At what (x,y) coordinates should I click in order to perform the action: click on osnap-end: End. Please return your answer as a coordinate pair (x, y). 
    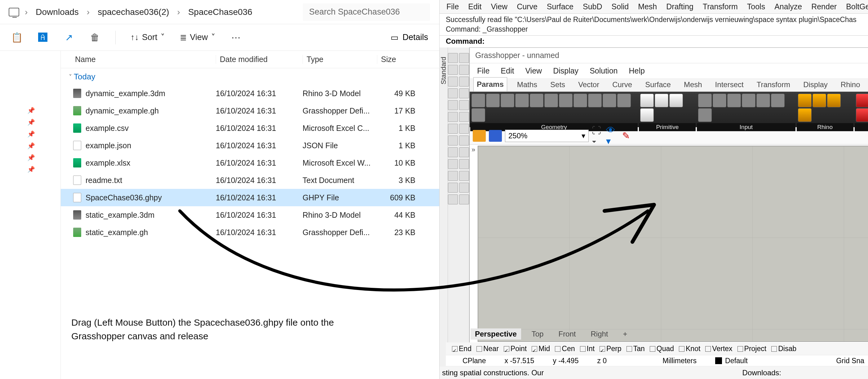
    Looking at the image, I should click on (462, 349).